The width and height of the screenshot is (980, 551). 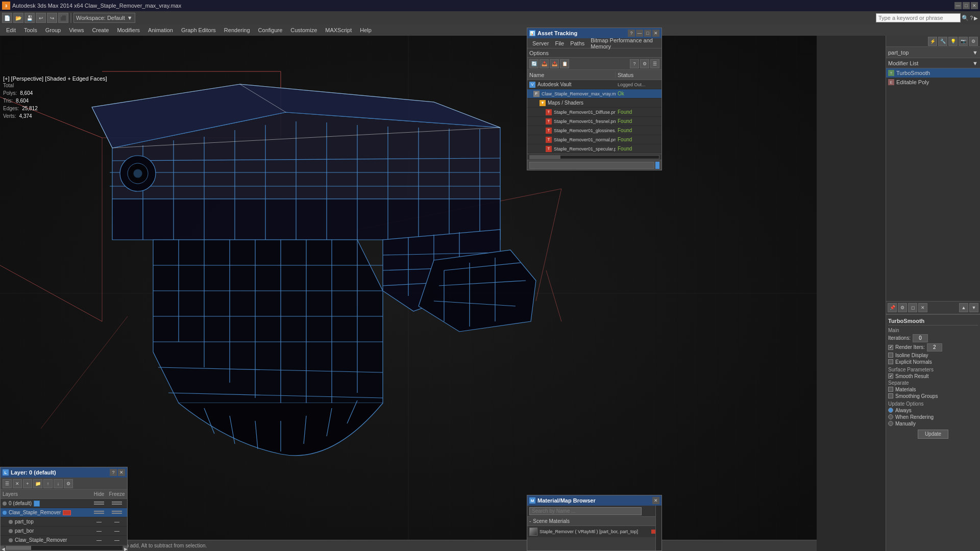 I want to click on mod-remove-btn: ✕, so click(x=923, y=308).